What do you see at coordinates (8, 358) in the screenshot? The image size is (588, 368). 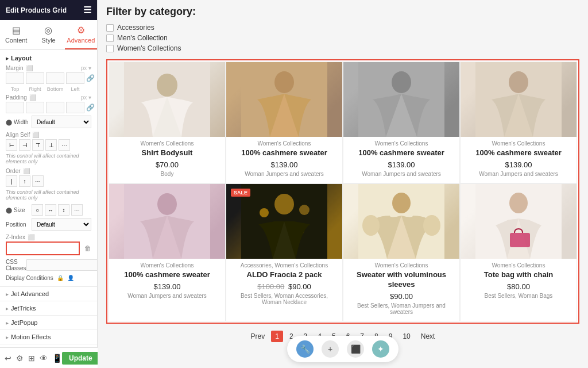 I see `history-icon: ↩` at bounding box center [8, 358].